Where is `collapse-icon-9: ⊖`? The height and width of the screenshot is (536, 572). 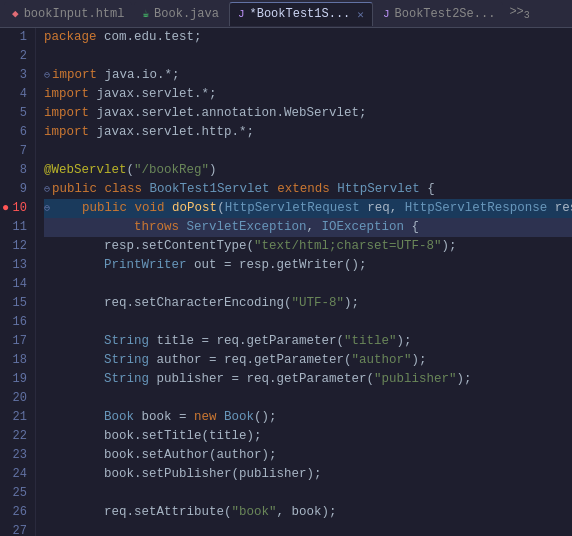
collapse-icon-9: ⊖ is located at coordinates (47, 190).